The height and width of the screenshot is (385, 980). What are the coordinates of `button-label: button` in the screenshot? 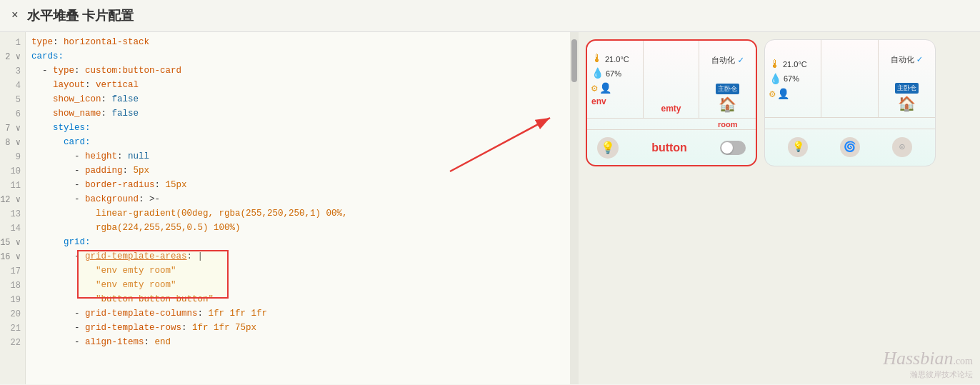 It's located at (669, 148).